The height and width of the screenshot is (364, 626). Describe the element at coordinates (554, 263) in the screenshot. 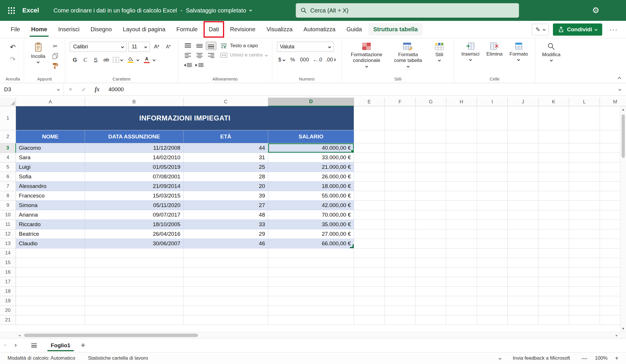

I see `cell-K15` at that location.